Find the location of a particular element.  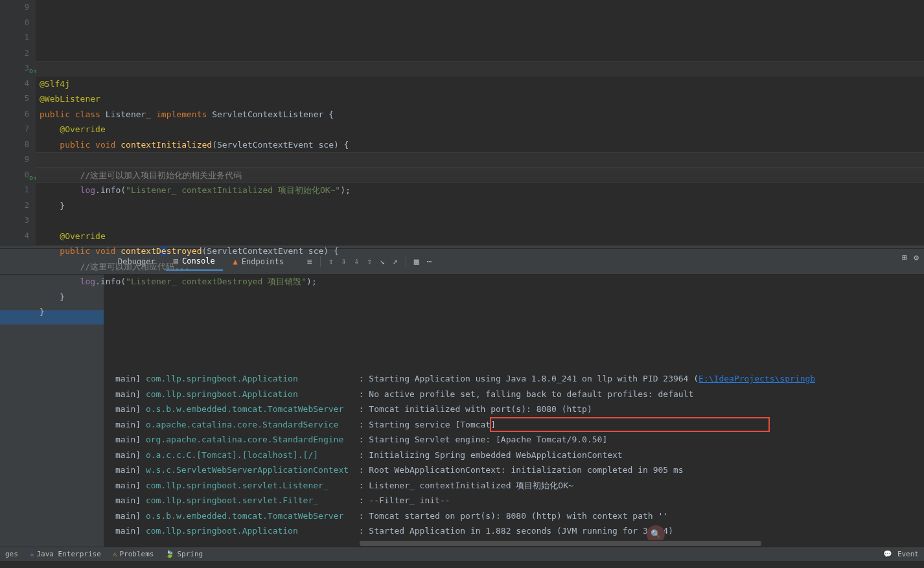

current-line-highlight is located at coordinates (479, 69).